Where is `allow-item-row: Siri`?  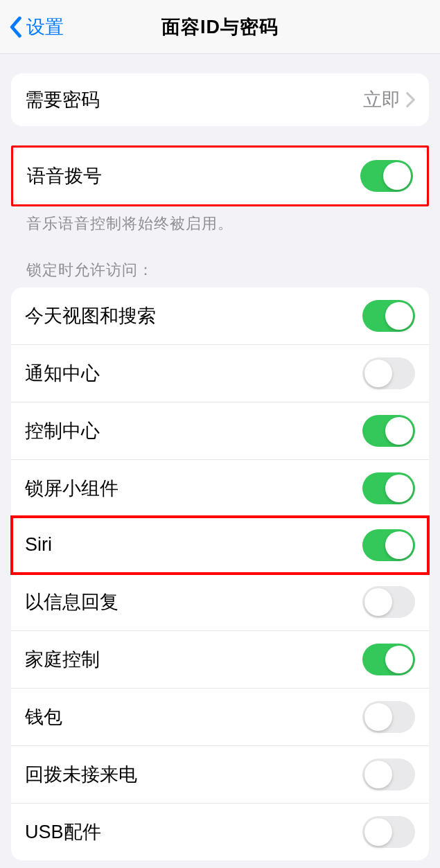
allow-item-row: Siri is located at coordinates (220, 545).